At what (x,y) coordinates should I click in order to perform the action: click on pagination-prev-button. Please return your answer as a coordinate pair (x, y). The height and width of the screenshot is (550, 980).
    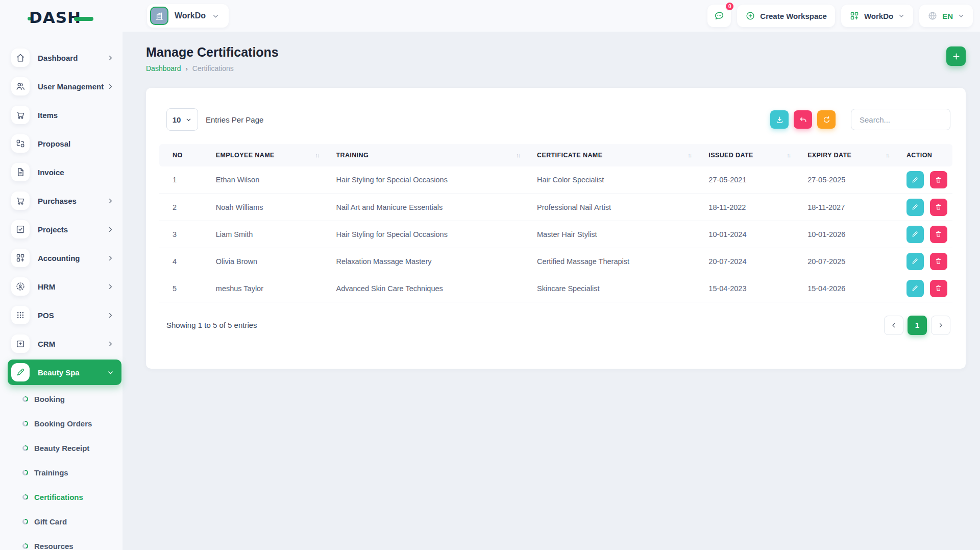
    Looking at the image, I should click on (894, 325).